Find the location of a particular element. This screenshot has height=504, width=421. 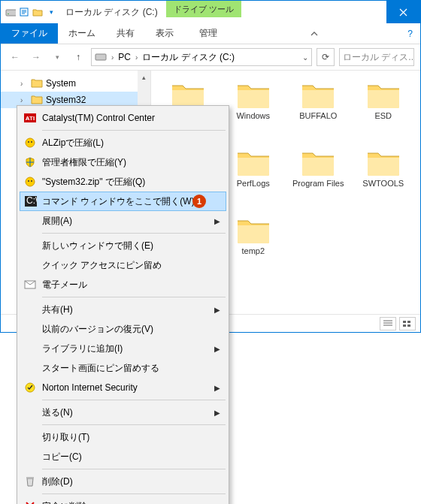

submenu-arrow-icon: ▶ is located at coordinates (217, 221).